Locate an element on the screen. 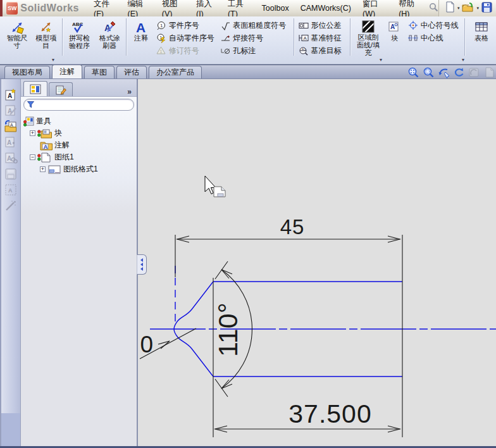  tab-view-layout: 视图布局 is located at coordinates (27, 72).